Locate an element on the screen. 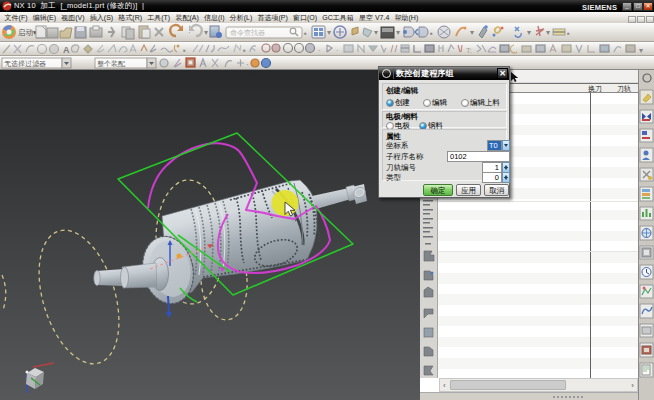 Image resolution: width=654 pixels, height=400 pixels. svg-text: A is located at coordinates (66, 50).